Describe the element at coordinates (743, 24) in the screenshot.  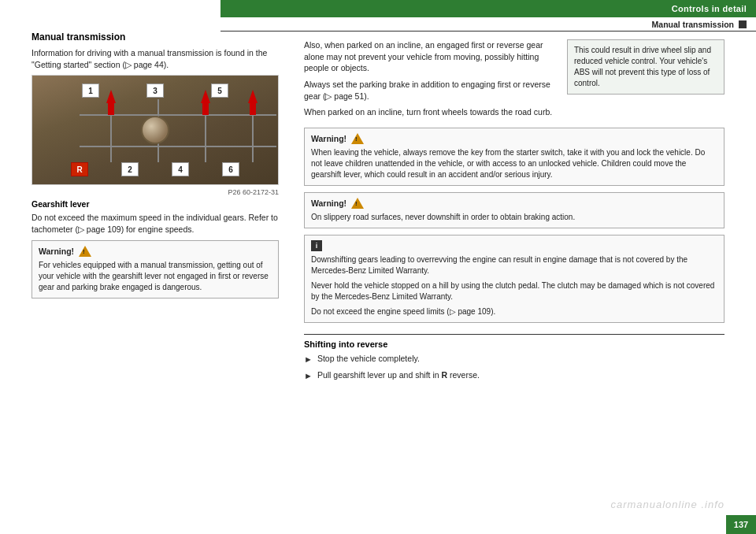
I see `section-indicator-icon` at that location.